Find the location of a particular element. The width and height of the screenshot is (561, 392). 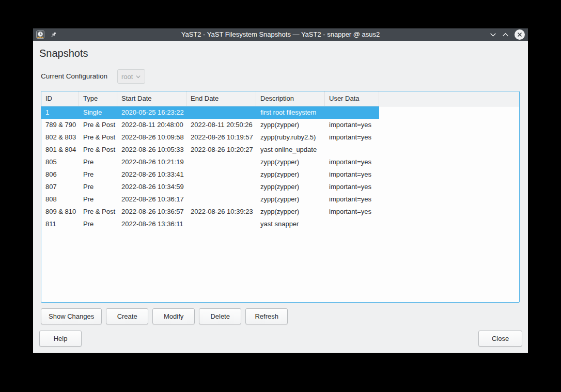

table-row: 802 & 803 Pre & Post 2022-08-26 10:09:58… is located at coordinates (280, 137).